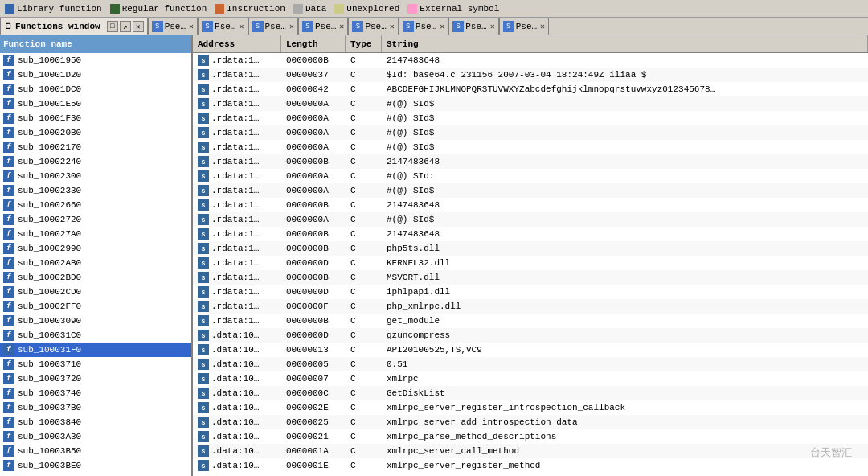 Image resolution: width=868 pixels, height=476 pixels. Describe the element at coordinates (530, 220) in the screenshot. I see `table-row-11: S.rdata:1…0000000AC#(@) $Id$` at that location.